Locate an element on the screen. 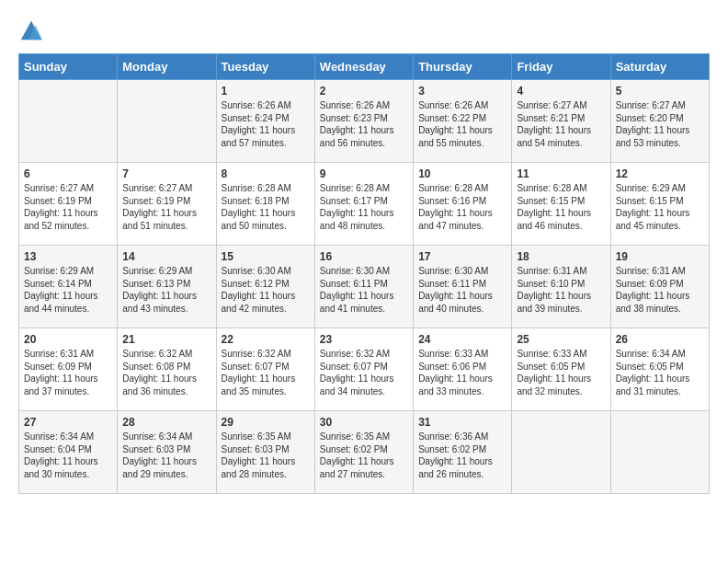  calendar-cell: 24Sunrise: 6:33 AM Sunset: 6:06 PM Dayli… is located at coordinates (463, 370).